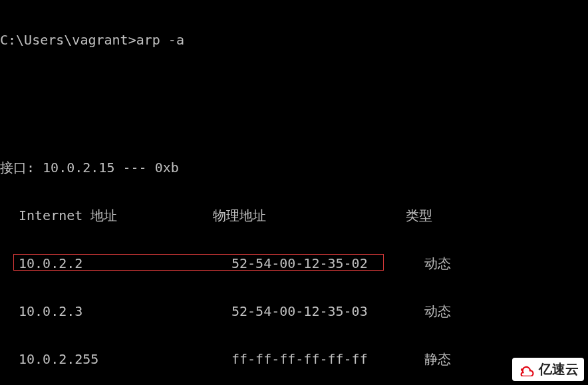 Image resolution: width=588 pixels, height=385 pixels. Describe the element at coordinates (294, 311) in the screenshot. I see `arp-row: 10.0.2.352-54-00-12-35-03动态` at that location.